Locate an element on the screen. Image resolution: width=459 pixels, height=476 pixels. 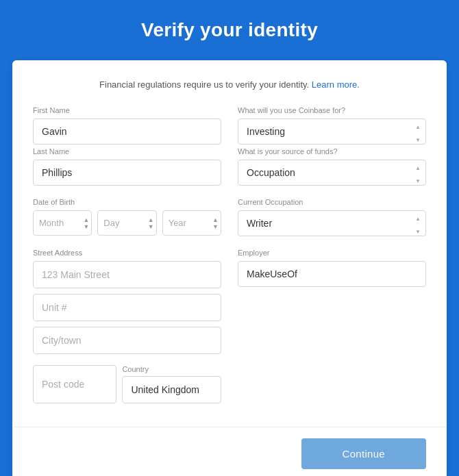
street-address-group: Street Address Country is located at coordinates (127, 326).